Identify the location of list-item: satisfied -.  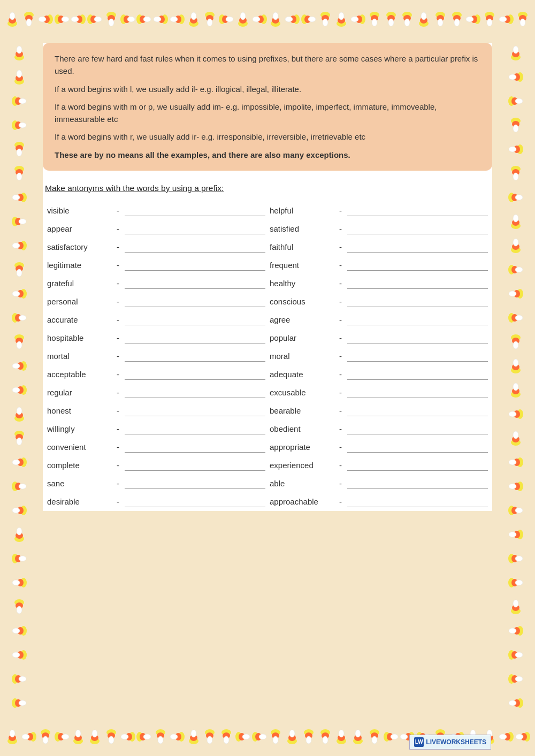
(379, 229).